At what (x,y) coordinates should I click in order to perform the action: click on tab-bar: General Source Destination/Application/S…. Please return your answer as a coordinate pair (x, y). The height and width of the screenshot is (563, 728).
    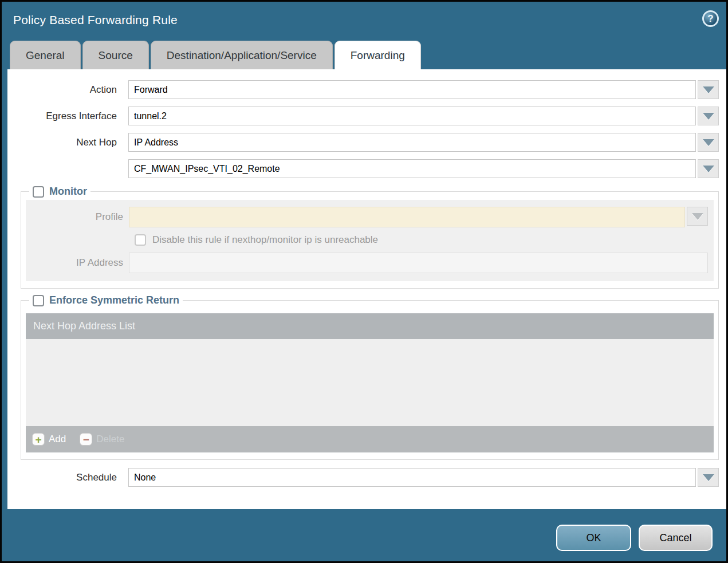
    Looking at the image, I should click on (215, 55).